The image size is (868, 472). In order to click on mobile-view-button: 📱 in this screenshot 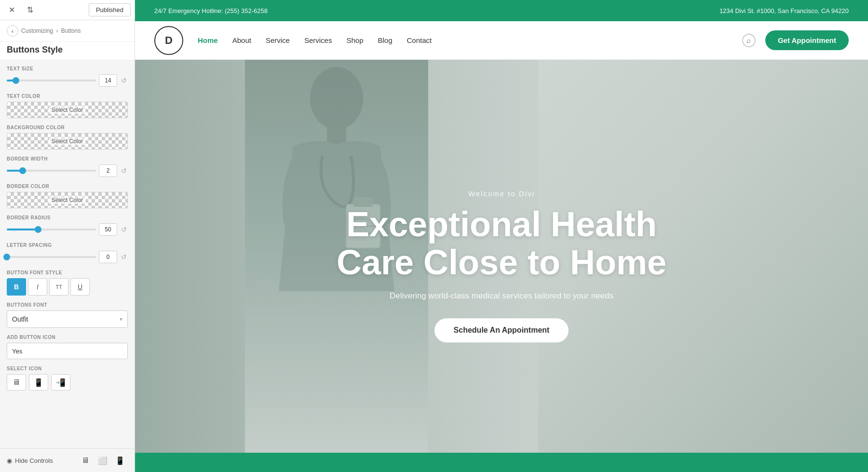, I will do `click(120, 460)`.